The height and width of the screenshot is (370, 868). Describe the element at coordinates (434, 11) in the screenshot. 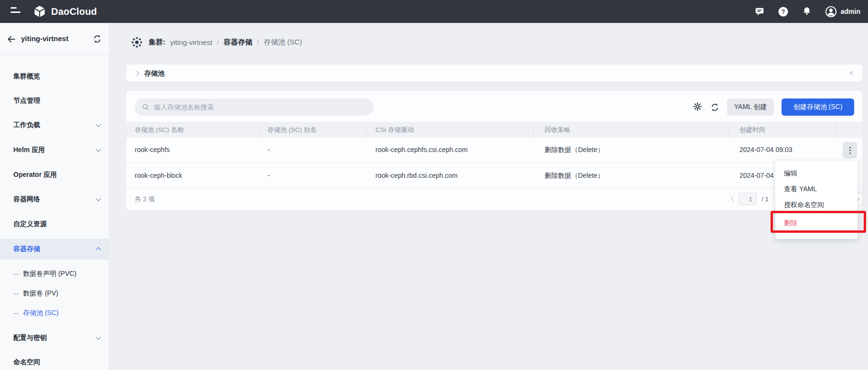

I see `topbar: DaoCloud ?` at that location.